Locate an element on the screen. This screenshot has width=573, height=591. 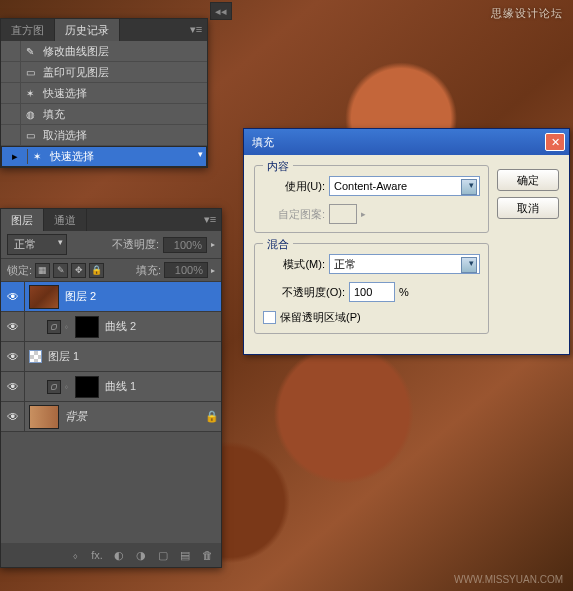
layer-name: 图层 1 is located at coordinates (132, 356).